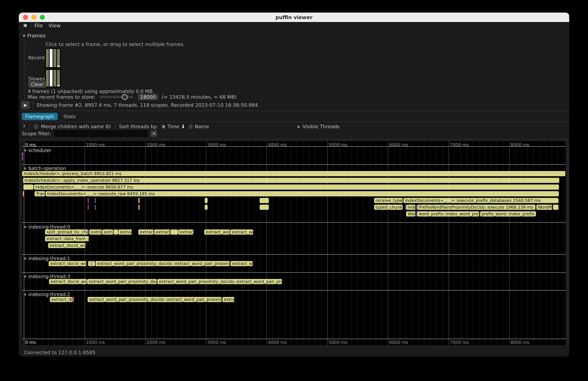  Describe the element at coordinates (47, 258) in the screenshot. I see `track-header-indexing-thread:1: ▼indexing-thread:1` at that location.